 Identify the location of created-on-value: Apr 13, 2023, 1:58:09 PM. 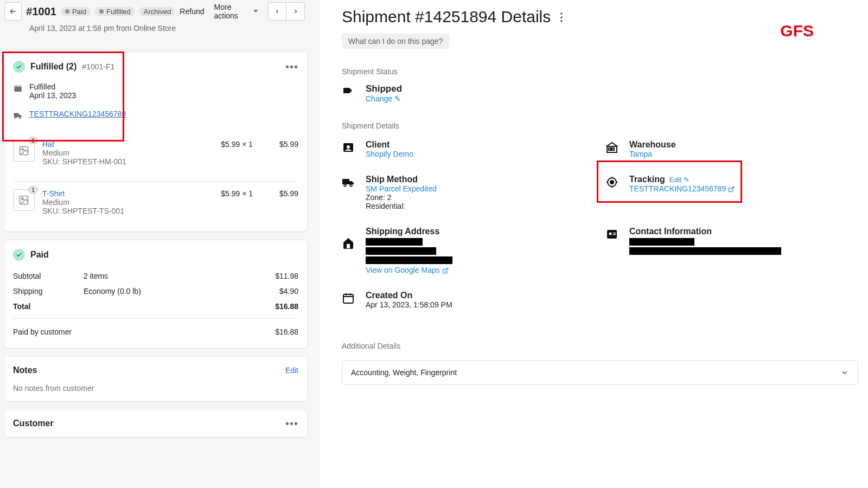
(409, 305).